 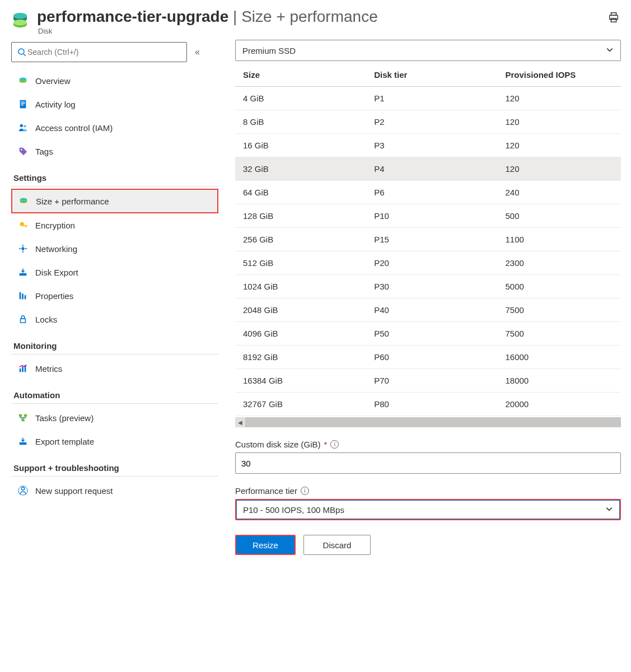 What do you see at coordinates (115, 368) in the screenshot?
I see `sidebar-item-metrics: Metrics` at bounding box center [115, 368].